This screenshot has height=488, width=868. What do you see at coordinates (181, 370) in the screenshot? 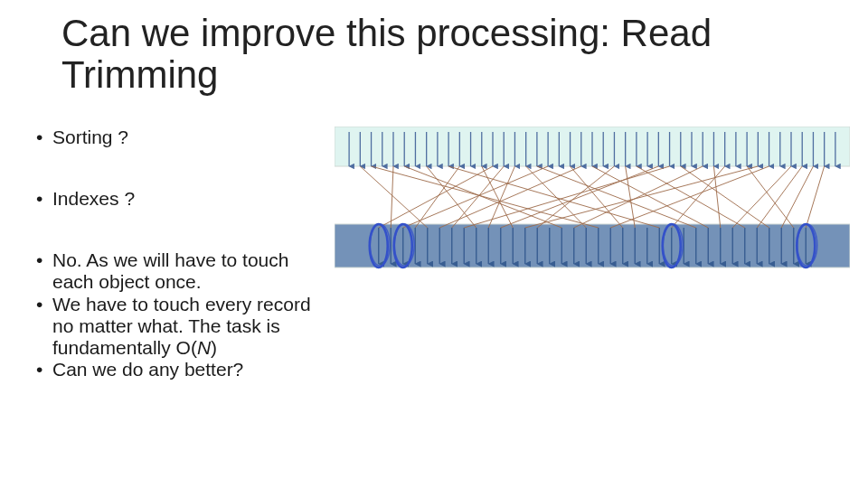
I see `bullet-better: Can we do any better?` at bounding box center [181, 370].